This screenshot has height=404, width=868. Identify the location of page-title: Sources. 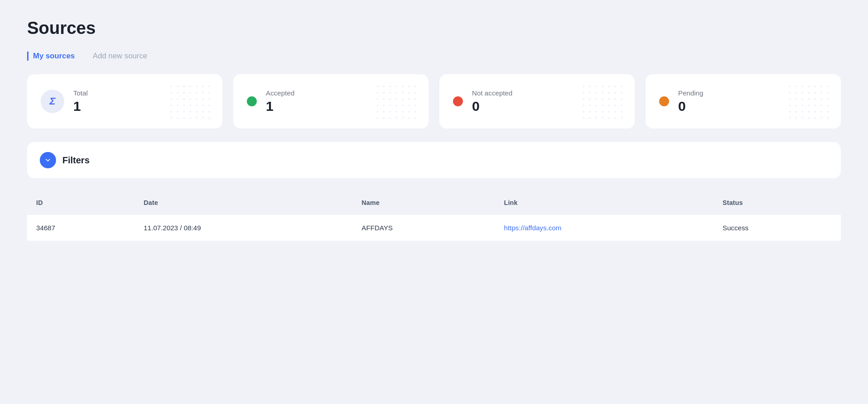
(434, 28).